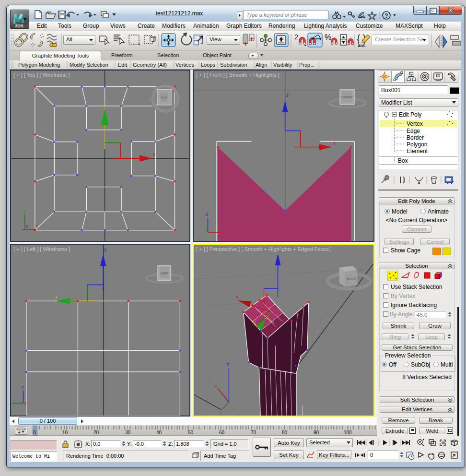  I want to click on svg-text: Element, so click(417, 151).